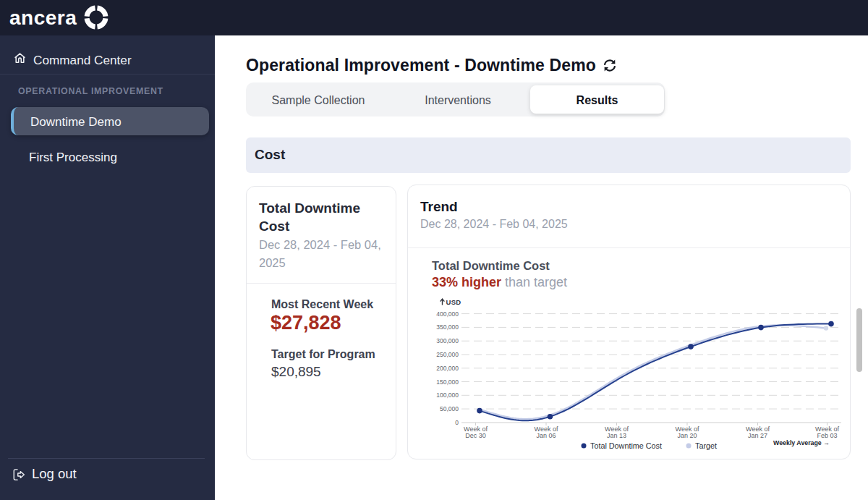 The height and width of the screenshot is (500, 868). Describe the element at coordinates (447, 314) in the screenshot. I see `svg-text: 400,000` at that location.